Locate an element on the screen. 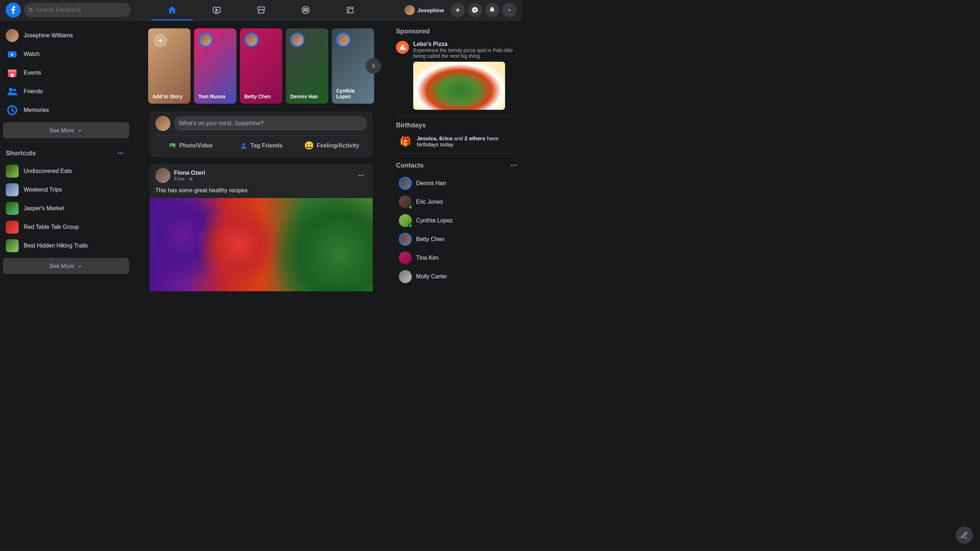 This screenshot has width=980, height=551. messenger-button is located at coordinates (475, 10).